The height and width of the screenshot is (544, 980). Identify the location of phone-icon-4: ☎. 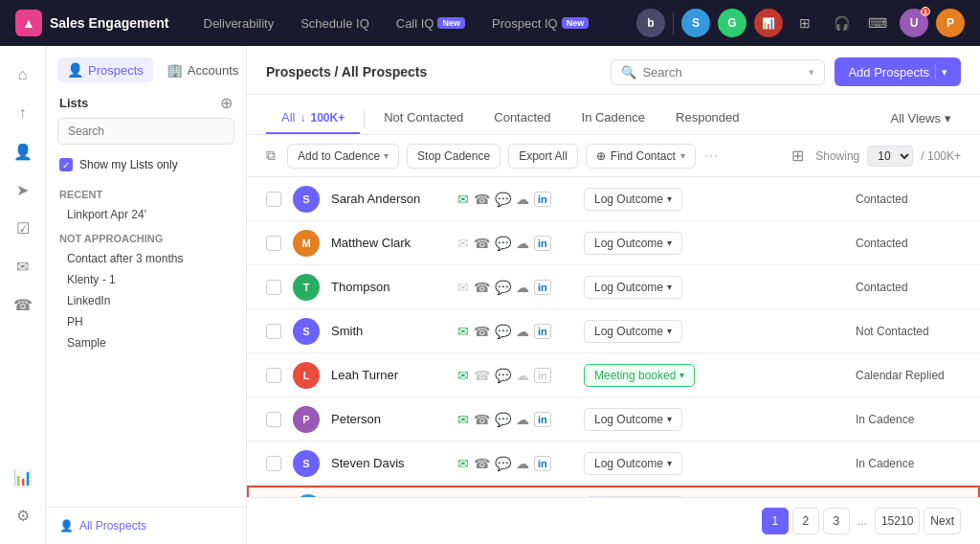
(482, 375).